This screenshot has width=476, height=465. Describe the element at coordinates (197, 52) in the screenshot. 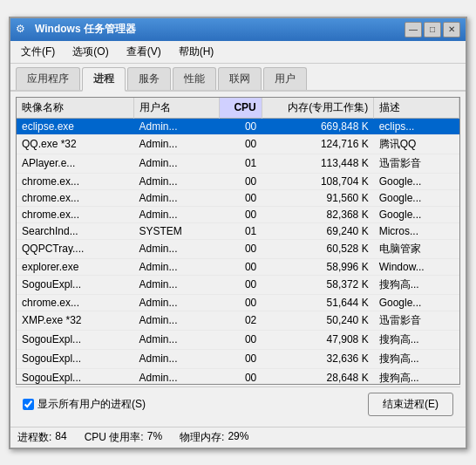

I see `menu-help: 帮助(H)` at that location.